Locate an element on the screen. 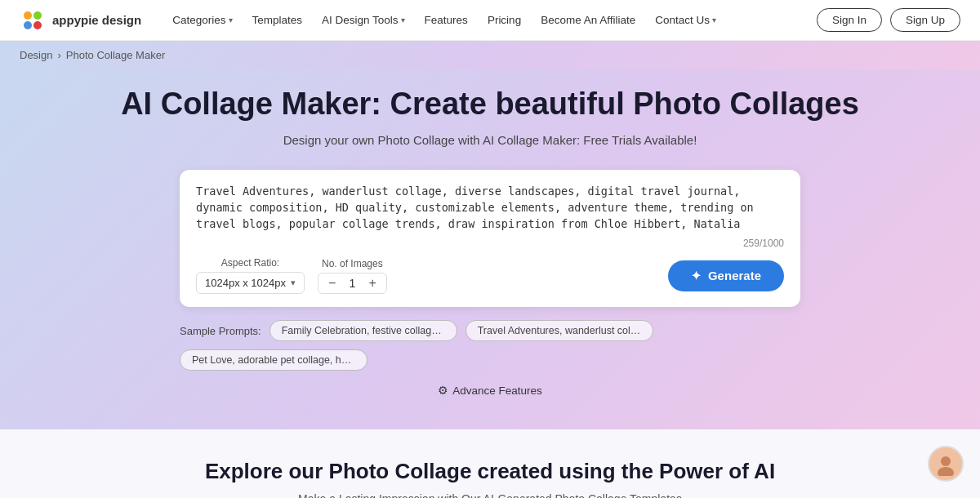 The width and height of the screenshot is (980, 498). aspect-ratio-label: Aspect Ratio: is located at coordinates (250, 263).